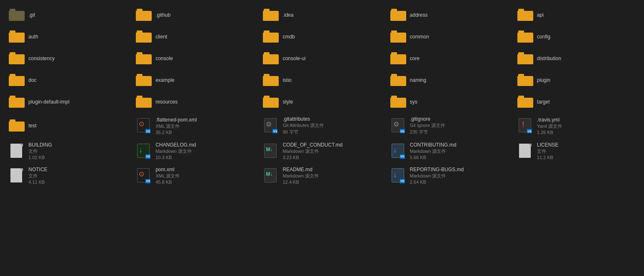 Image resolution: width=644 pixels, height=276 pixels. Describe the element at coordinates (322, 37) in the screenshot. I see `file-item: cmdb` at that location.